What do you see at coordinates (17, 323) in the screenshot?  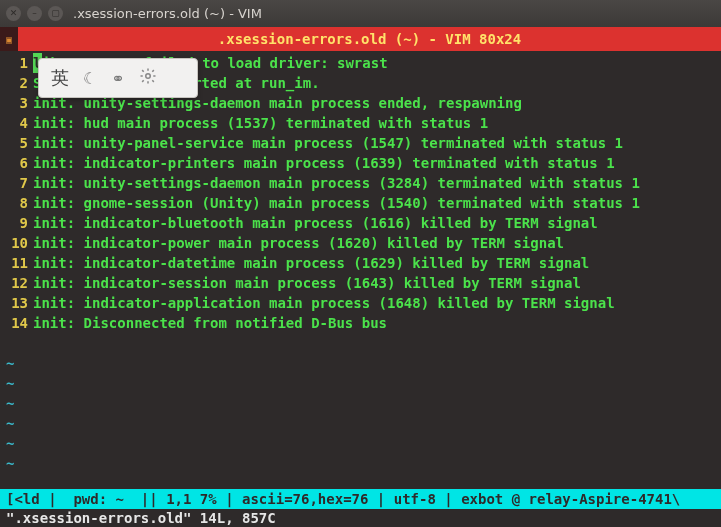 I see `line-number: 14` at bounding box center [17, 323].